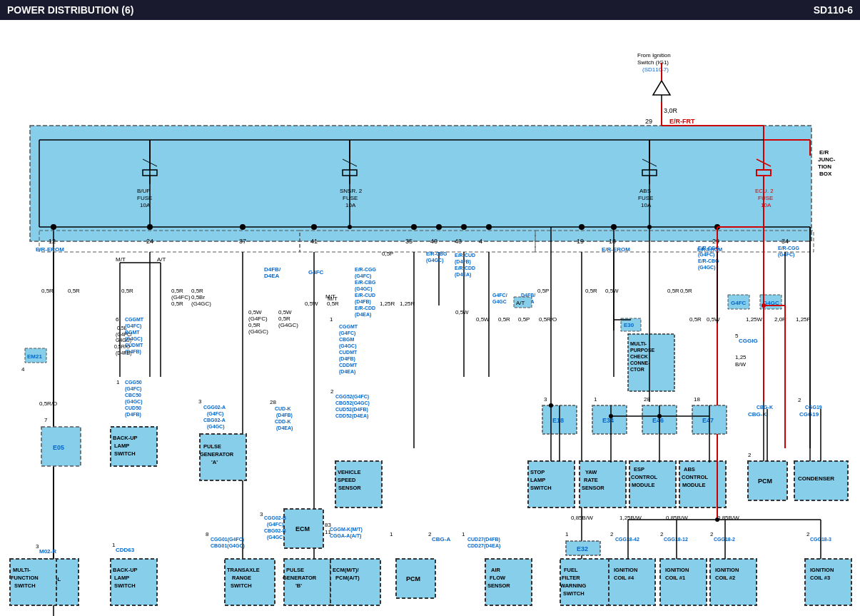 The image size is (860, 616). I want to click on svg-text: SENSOR, so click(350, 488).